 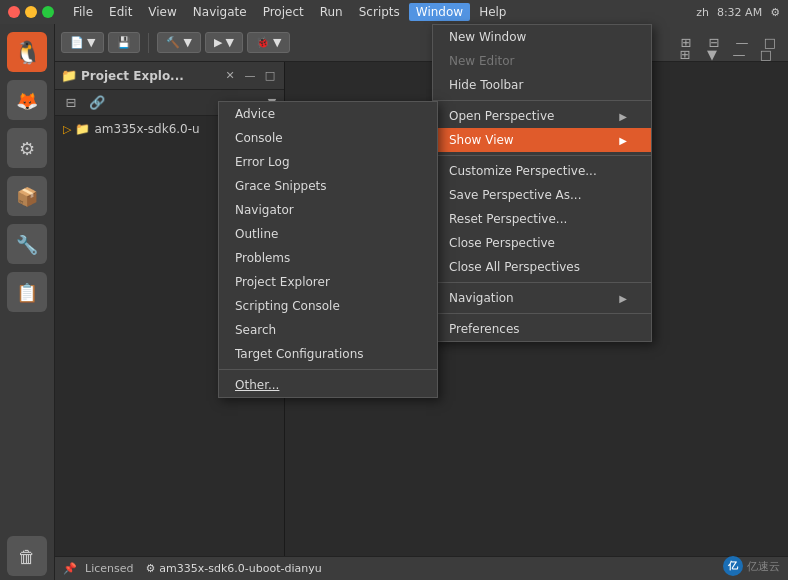 I want to click on hide-toolbar-label: Hide Toolbar, so click(x=486, y=85).